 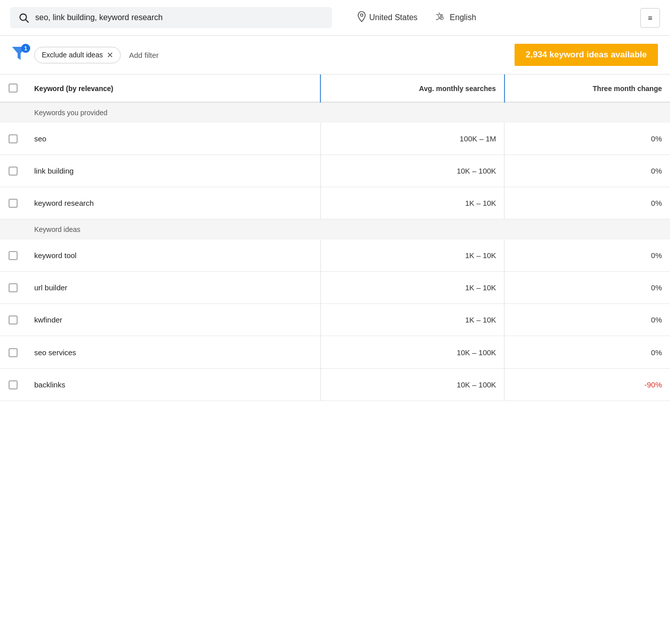 I want to click on table-header-row: Keyword (by relevance) Avg. monthly sear…, so click(x=335, y=89).